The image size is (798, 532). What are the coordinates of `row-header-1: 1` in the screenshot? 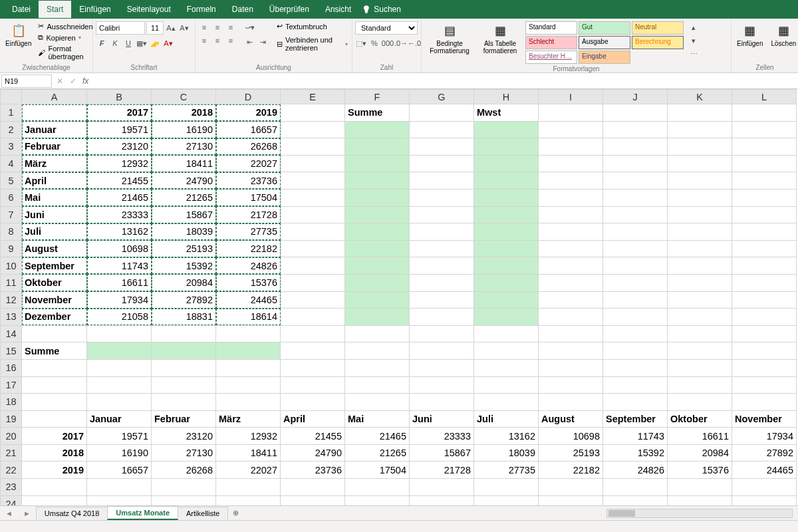 It's located at (11, 113).